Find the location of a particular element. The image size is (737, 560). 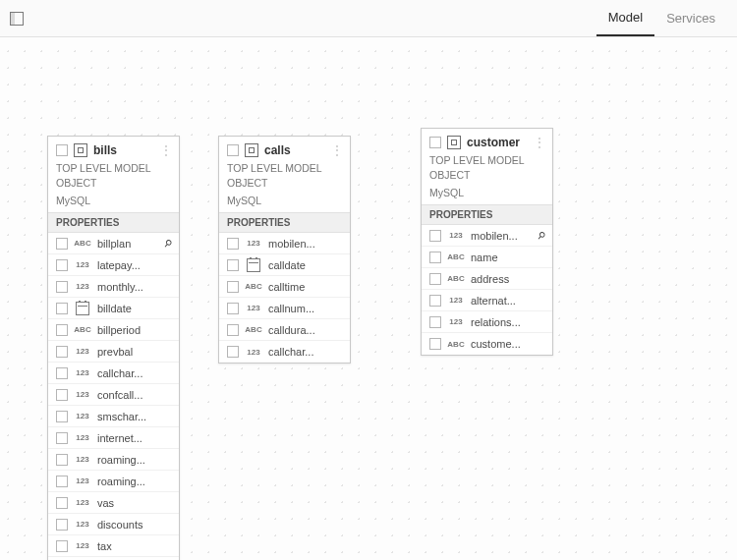

property-label: calldate is located at coordinates (305, 265).